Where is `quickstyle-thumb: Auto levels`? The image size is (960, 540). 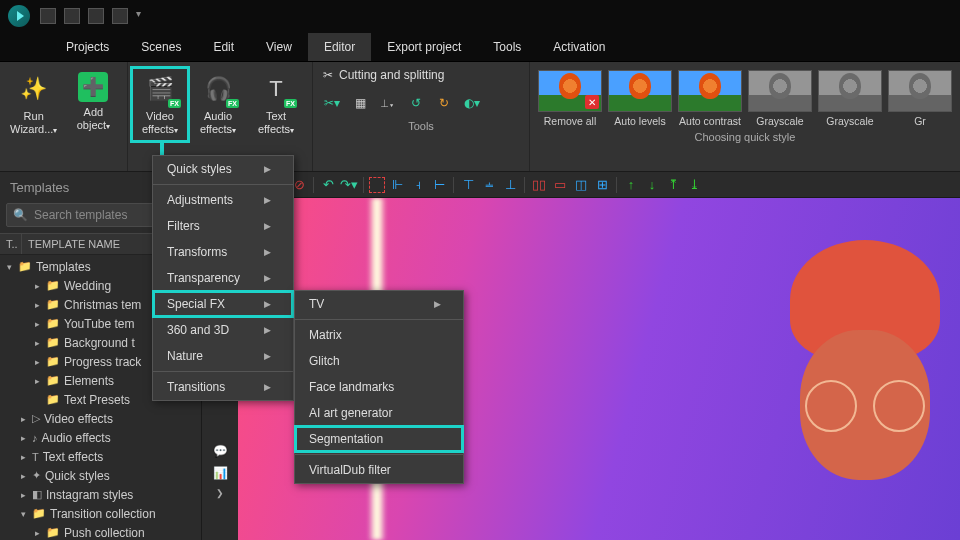 quickstyle-thumb: Auto levels is located at coordinates (640, 98).